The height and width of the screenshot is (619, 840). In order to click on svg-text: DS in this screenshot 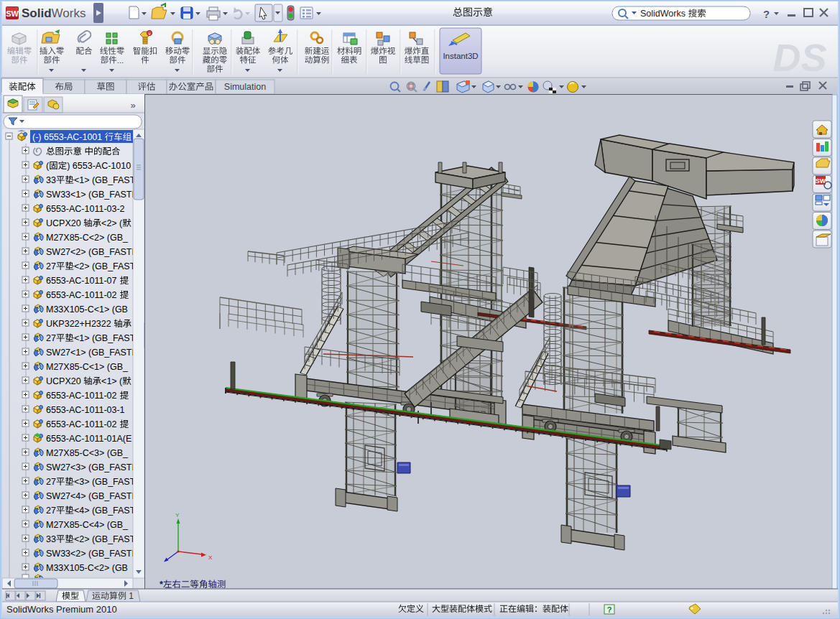, I will do `click(799, 57)`.